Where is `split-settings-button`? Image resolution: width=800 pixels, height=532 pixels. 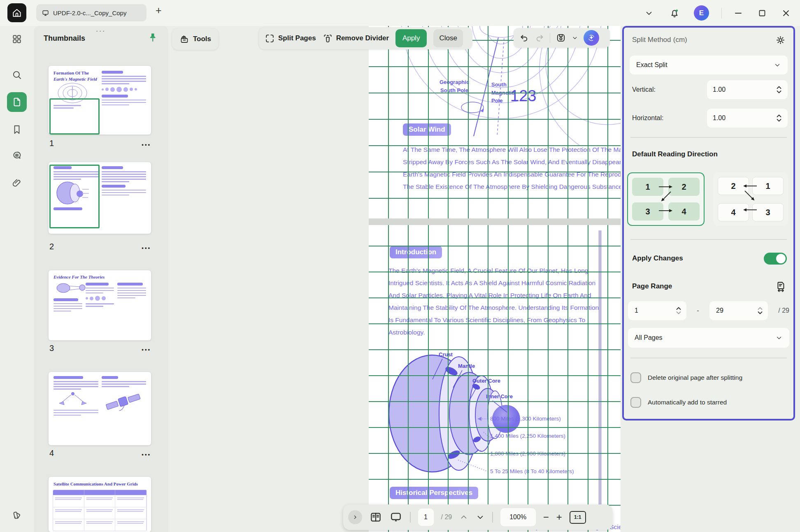 split-settings-button is located at coordinates (780, 40).